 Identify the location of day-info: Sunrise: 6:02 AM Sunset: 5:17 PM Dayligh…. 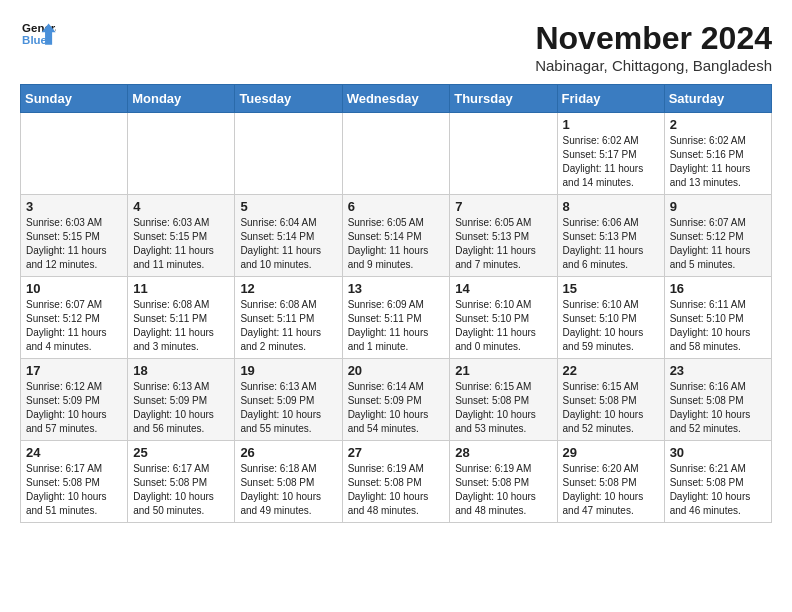
(611, 162).